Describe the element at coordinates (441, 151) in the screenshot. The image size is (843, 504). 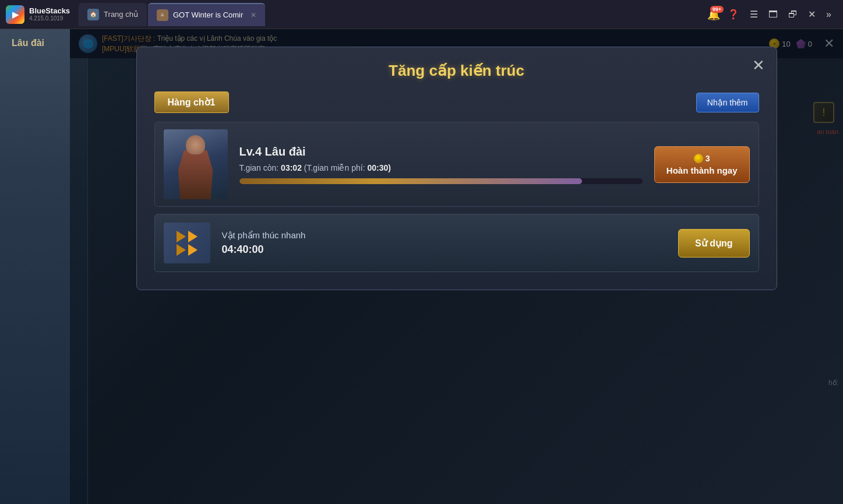
I see `building-name: Lv.4 Lâu đài` at that location.